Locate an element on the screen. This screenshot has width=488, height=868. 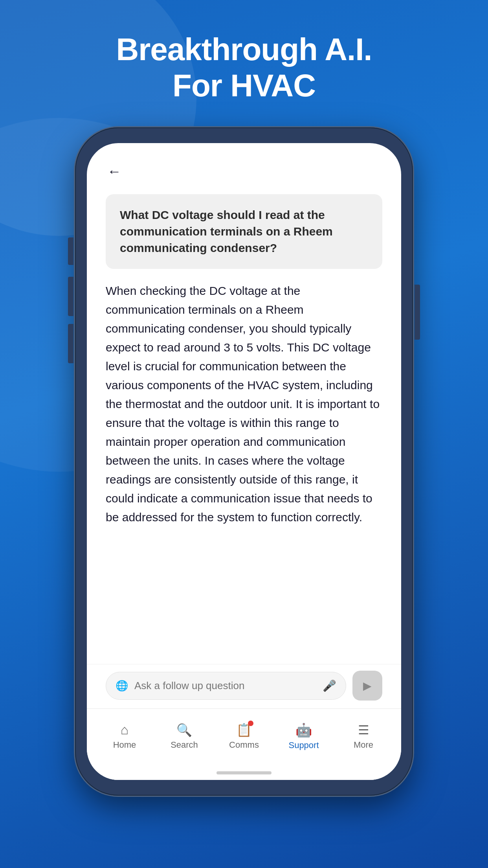
comms-badge is located at coordinates (251, 723).